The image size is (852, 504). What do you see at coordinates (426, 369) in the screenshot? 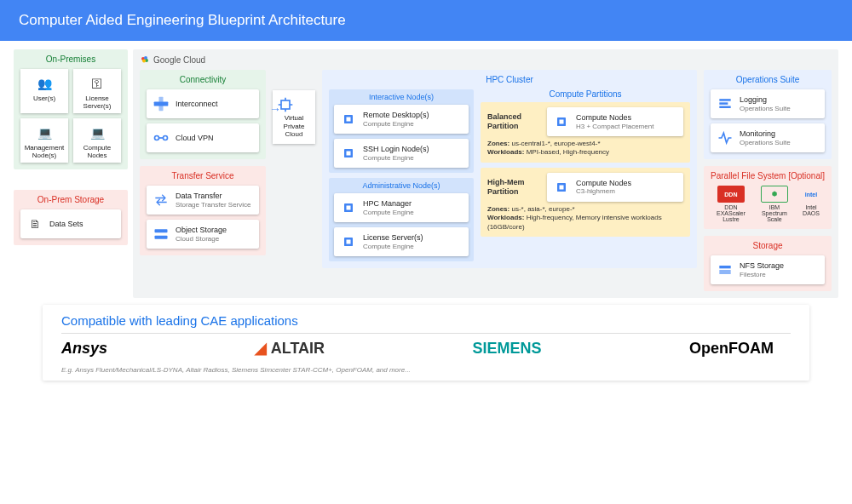
I see `footer-note: E.g. Ansys Fluent/Mechanical/LS-DYNA, Al…` at bounding box center [426, 369].